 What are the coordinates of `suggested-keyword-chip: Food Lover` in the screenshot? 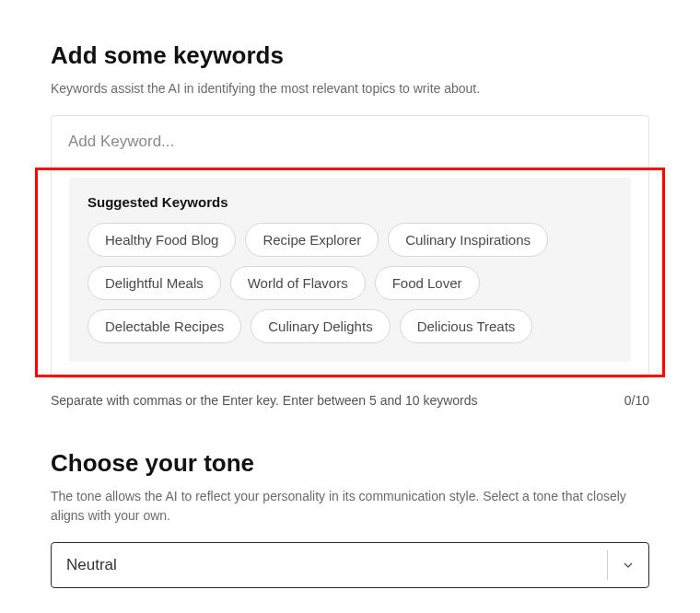 It's located at (427, 283).